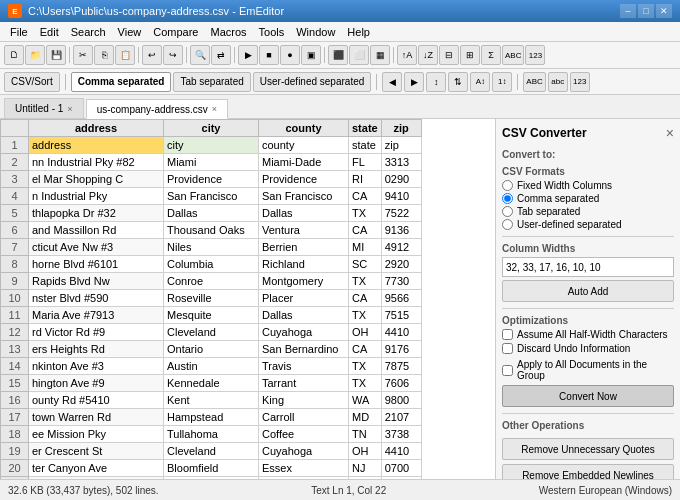 The width and height of the screenshot is (680, 500). I want to click on tb-icon4: ▣, so click(311, 55).